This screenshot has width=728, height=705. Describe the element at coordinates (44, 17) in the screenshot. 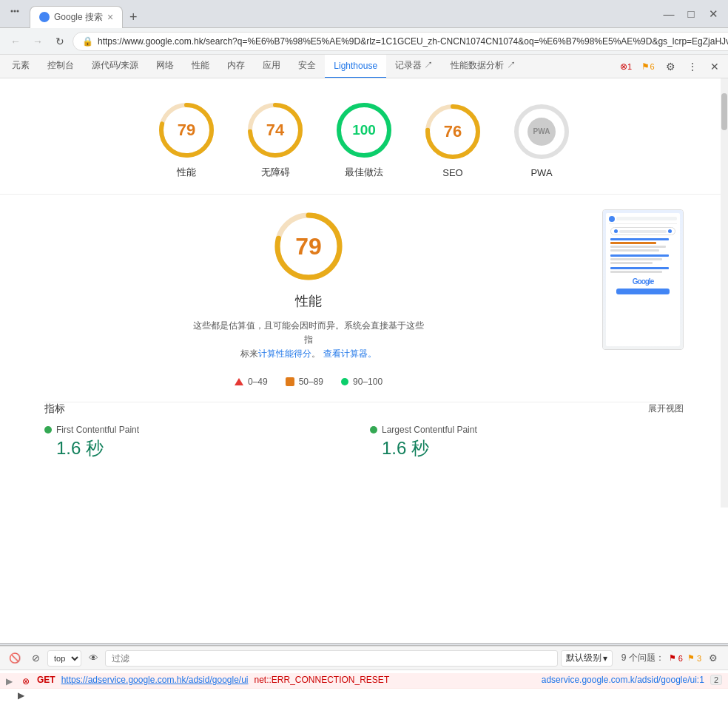

I see `tab-favicon` at that location.